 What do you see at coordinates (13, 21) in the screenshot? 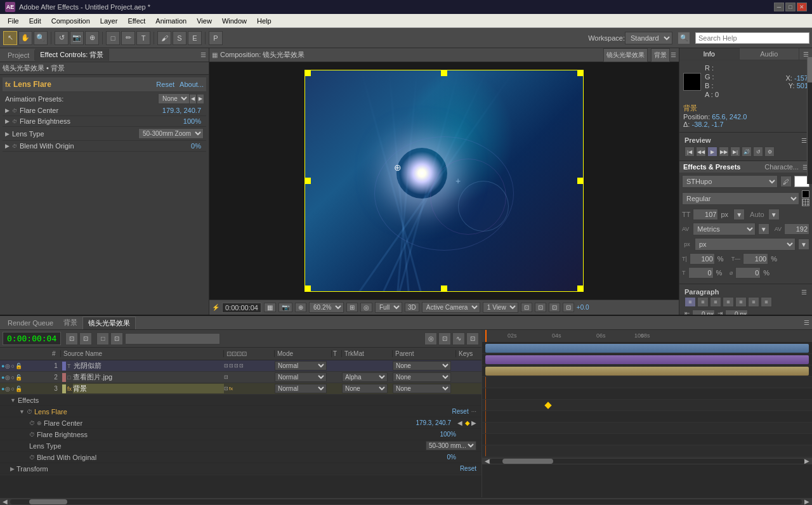
I see `menu-file: File` at bounding box center [13, 21].